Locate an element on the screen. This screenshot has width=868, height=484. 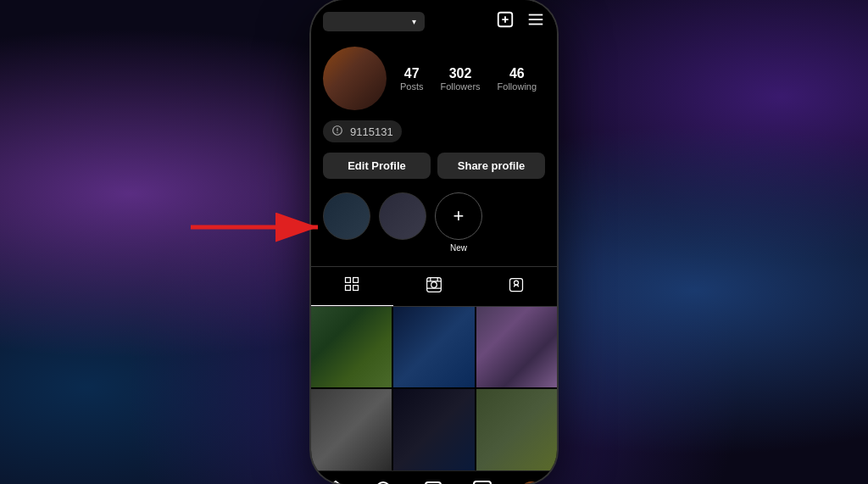
menu-icon is located at coordinates (536, 22).